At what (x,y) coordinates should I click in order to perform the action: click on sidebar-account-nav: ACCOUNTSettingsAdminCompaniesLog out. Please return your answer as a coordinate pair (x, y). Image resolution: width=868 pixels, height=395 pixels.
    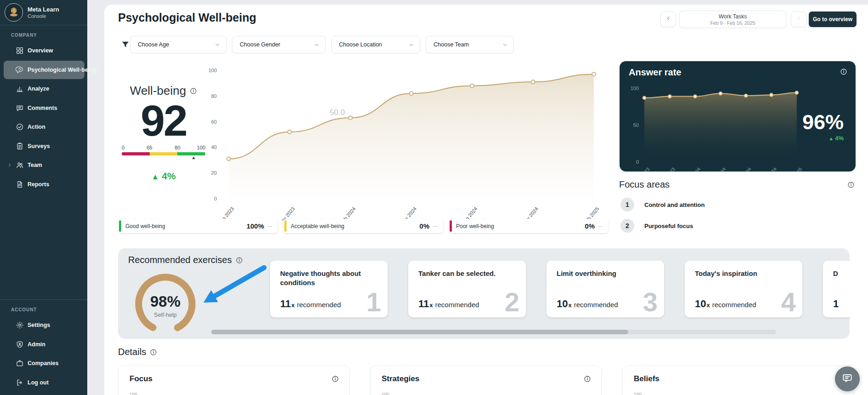
    Looking at the image, I should click on (44, 348).